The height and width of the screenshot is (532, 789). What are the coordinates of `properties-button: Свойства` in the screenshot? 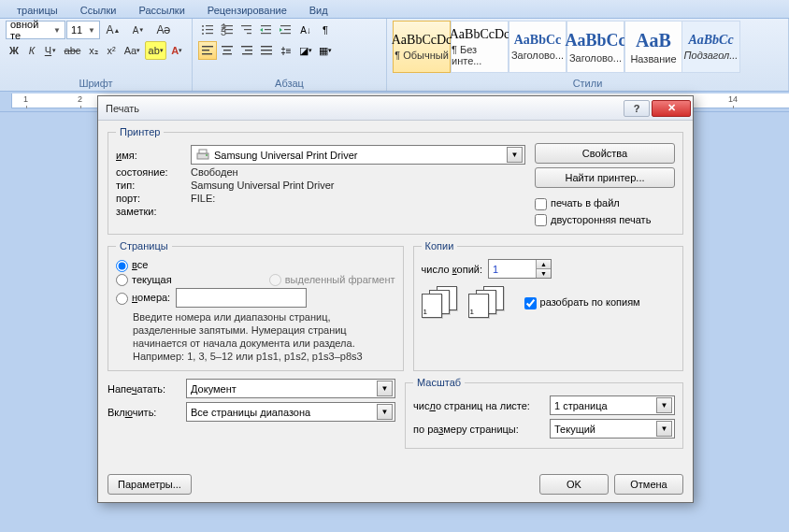 It's located at (605, 153).